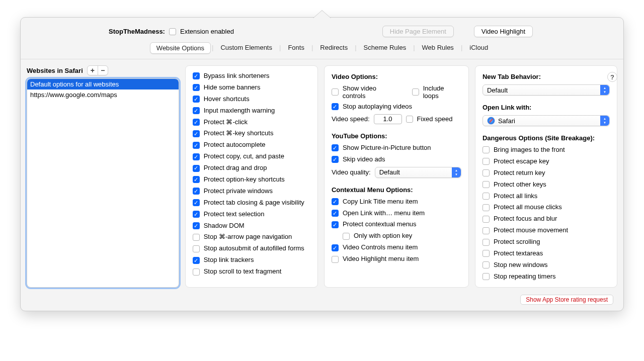 This screenshot has height=361, width=644. I want to click on only-option-checkbox: Only with option key, so click(377, 236).